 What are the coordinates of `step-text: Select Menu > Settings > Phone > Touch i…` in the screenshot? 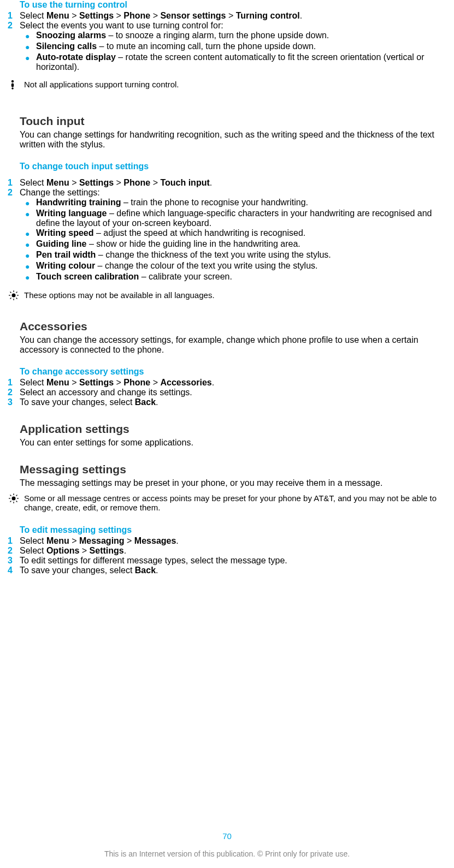 It's located at (234, 183).